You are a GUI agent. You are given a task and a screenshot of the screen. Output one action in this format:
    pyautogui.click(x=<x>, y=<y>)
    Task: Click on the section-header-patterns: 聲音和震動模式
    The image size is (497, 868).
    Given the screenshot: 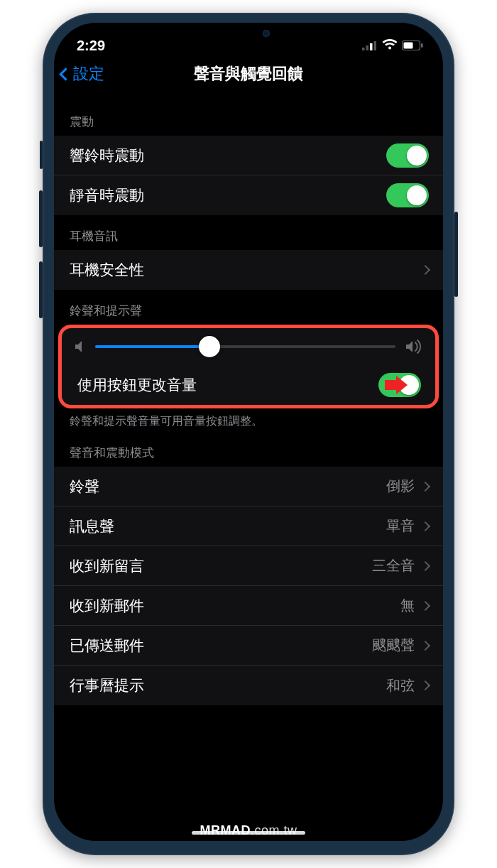 What is the action you would take?
    pyautogui.click(x=248, y=449)
    